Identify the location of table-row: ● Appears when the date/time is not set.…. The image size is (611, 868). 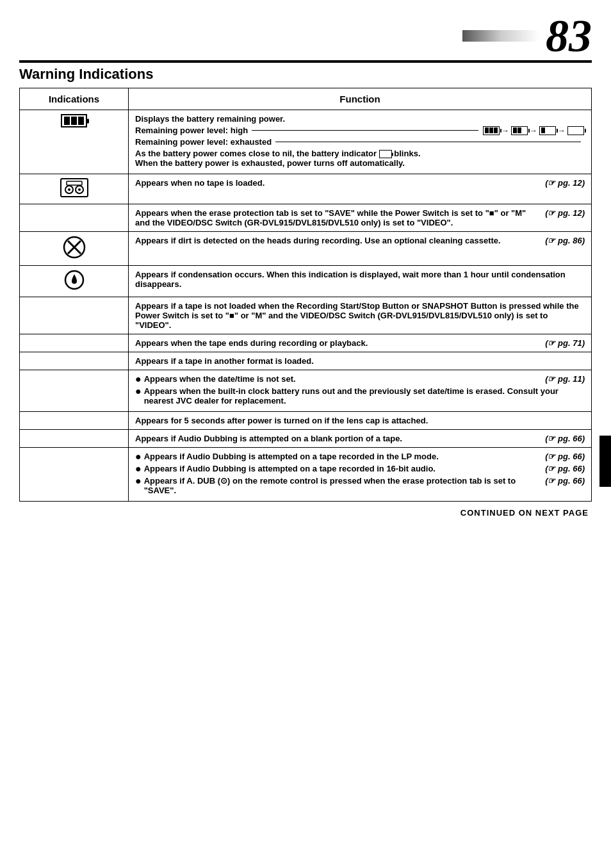
(306, 391).